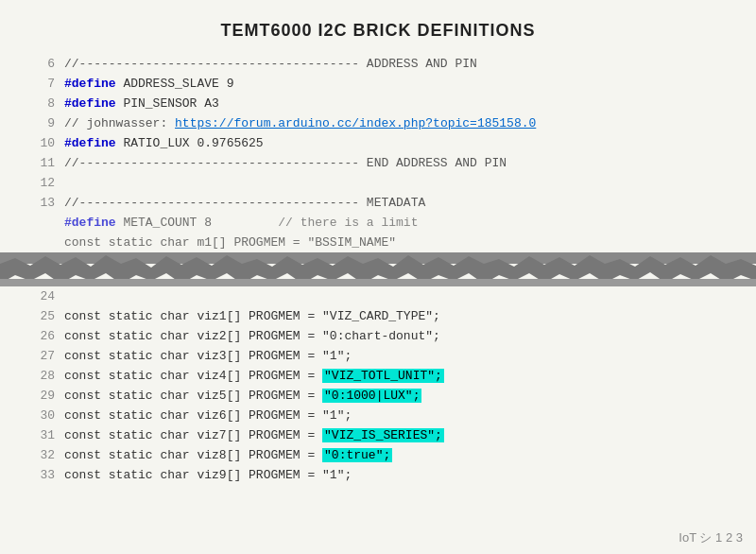 The image size is (756, 554). What do you see at coordinates (42, 456) in the screenshot?
I see `line-number: 32` at bounding box center [42, 456].